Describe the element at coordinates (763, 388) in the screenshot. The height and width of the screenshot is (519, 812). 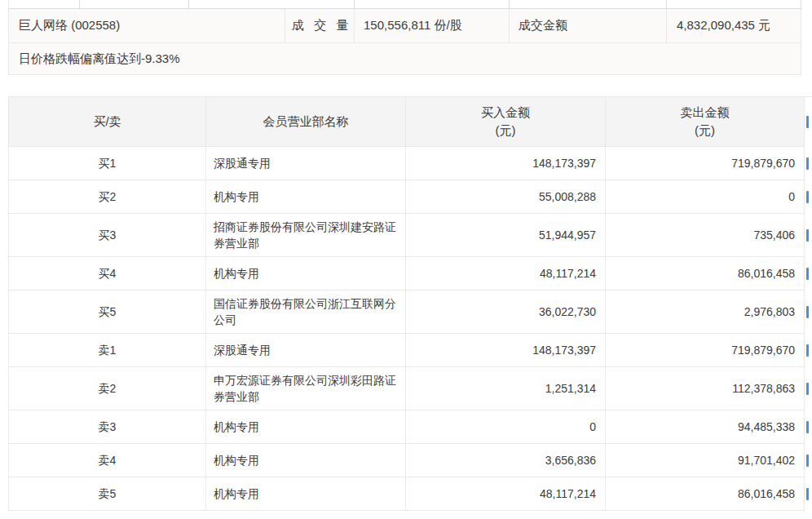
I see `sell-amount: 112,378,863` at that location.